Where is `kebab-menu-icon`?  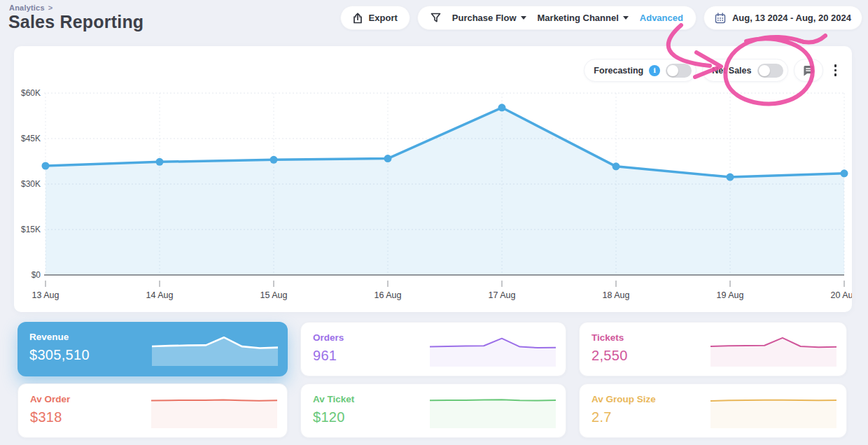 kebab-menu-icon is located at coordinates (836, 70).